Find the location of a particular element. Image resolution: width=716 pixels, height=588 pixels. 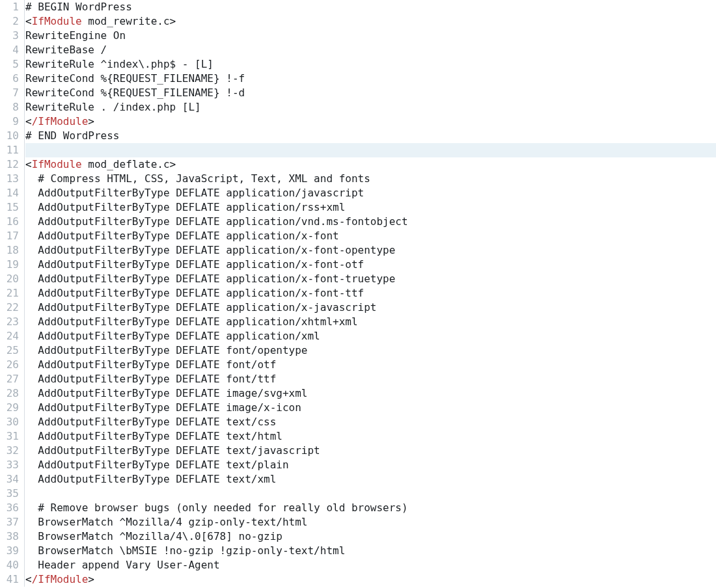

code-line: RewriteEngine On is located at coordinates (371, 36).